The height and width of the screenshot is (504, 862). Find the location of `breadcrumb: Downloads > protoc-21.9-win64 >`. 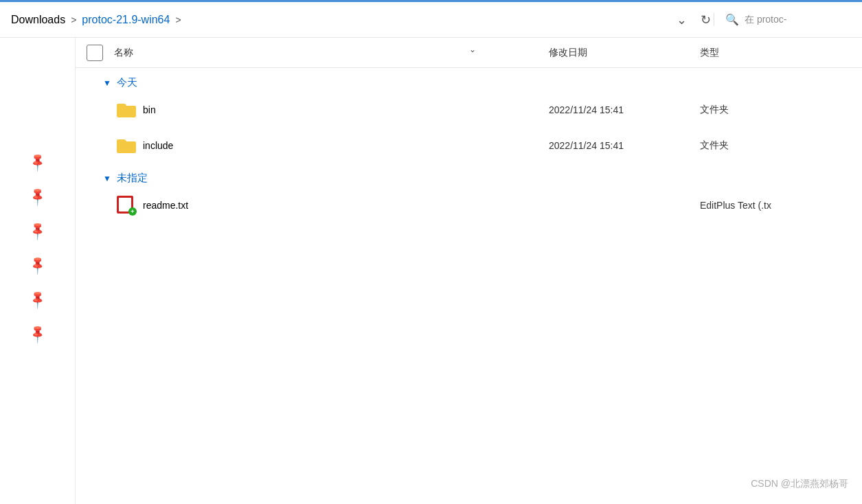

breadcrumb: Downloads > protoc-21.9-win64 > is located at coordinates (337, 20).